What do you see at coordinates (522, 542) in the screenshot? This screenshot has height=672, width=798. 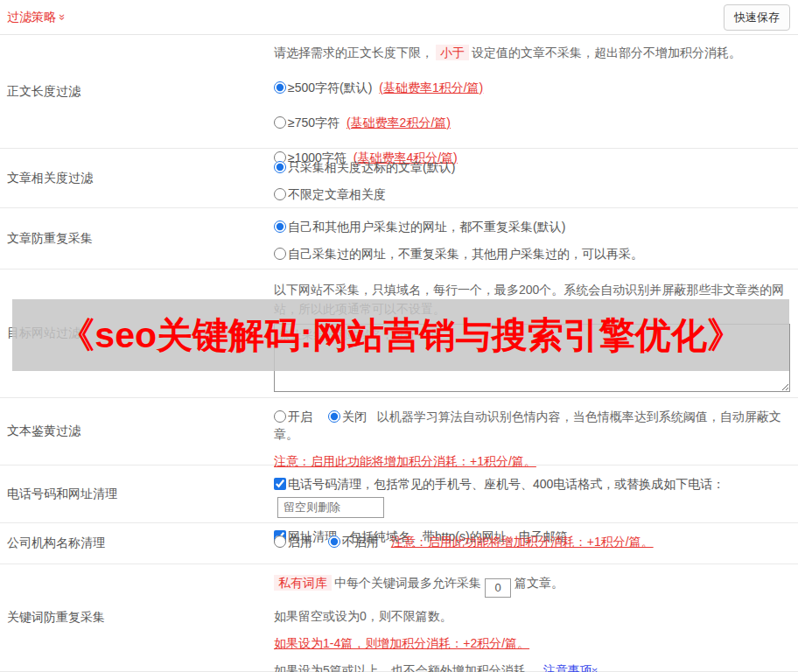 I see `company-cost-note: 注意：启用此功能将增加积分消耗：+1积分/篇。` at bounding box center [522, 542].